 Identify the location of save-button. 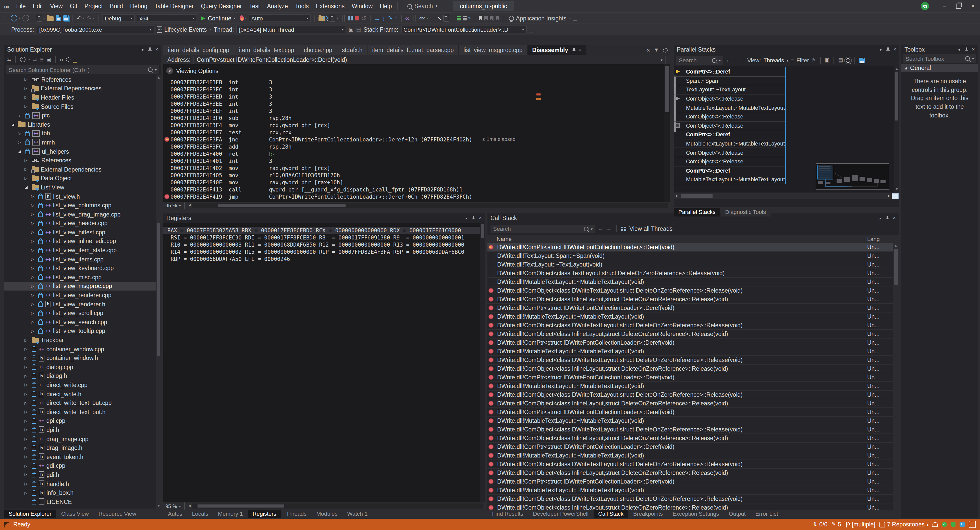
(59, 18).